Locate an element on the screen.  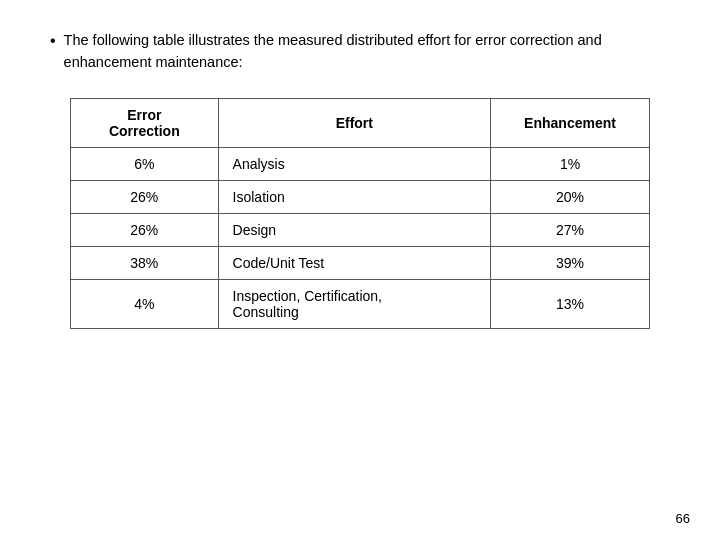
cell-enhancement: 39% is located at coordinates (570, 262).